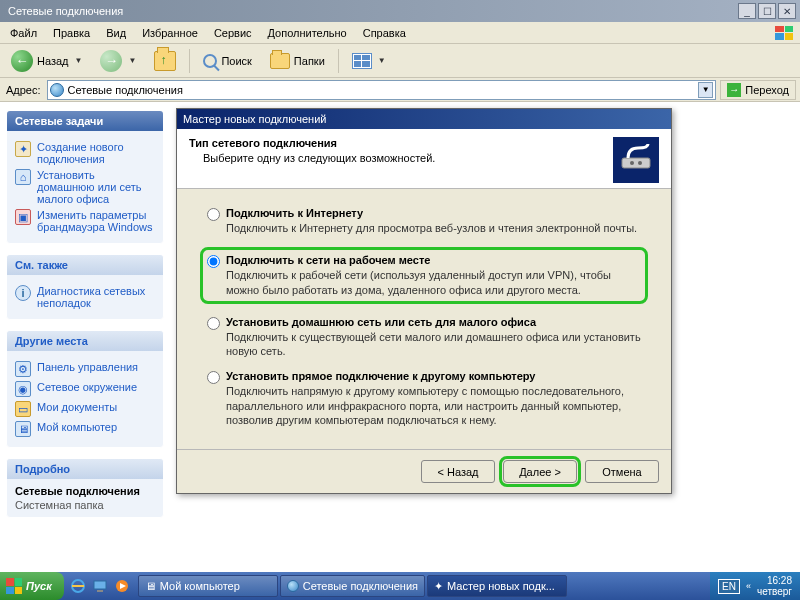  Describe the element at coordinates (85, 505) in the screenshot. I see `details-type: Системная папка` at that location.